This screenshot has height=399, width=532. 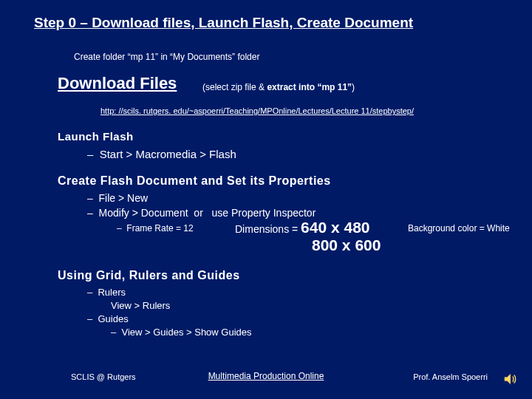 I want to click on grid-guides: – Guides, so click(x=108, y=319).